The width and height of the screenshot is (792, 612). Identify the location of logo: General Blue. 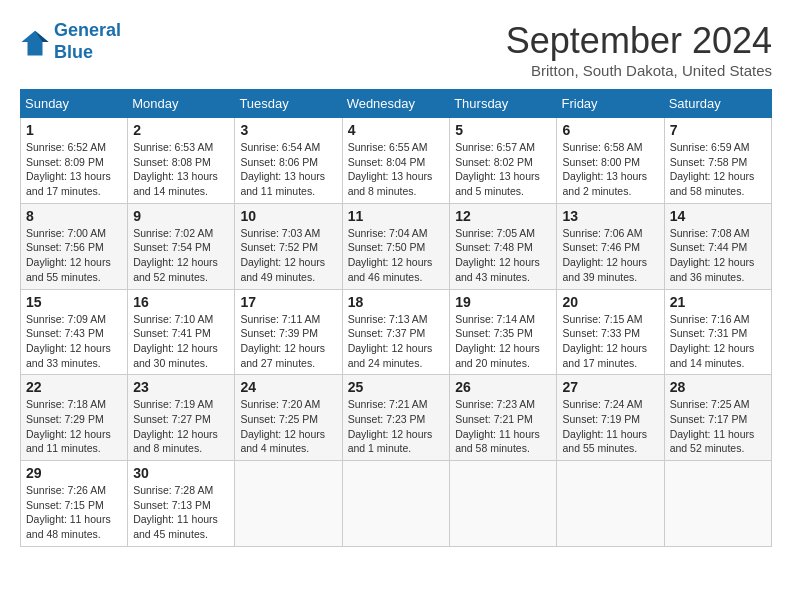
(70, 42).